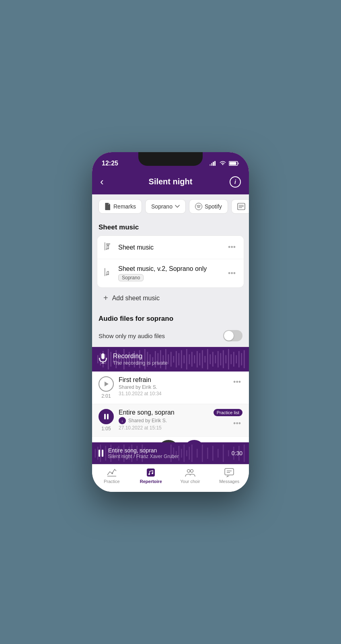 This screenshot has width=341, height=644. What do you see at coordinates (107, 182) in the screenshot?
I see `back-button: ‹` at bounding box center [107, 182].